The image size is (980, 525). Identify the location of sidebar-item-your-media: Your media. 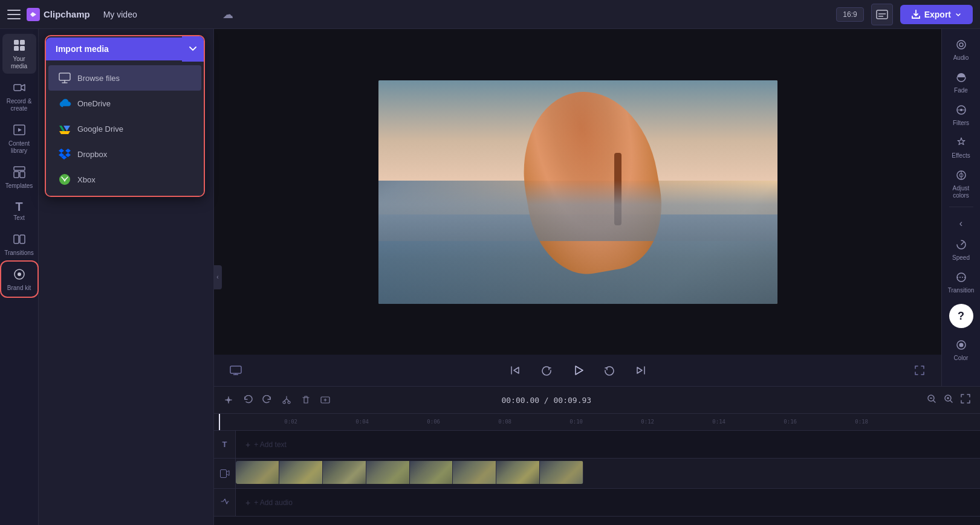
(19, 54).